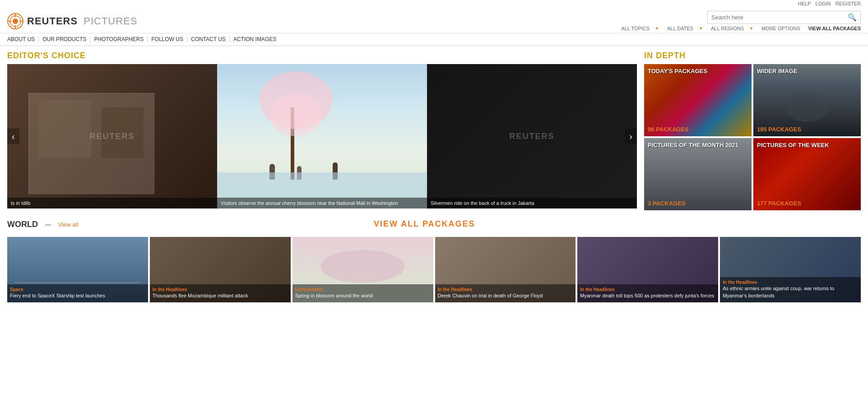  Describe the element at coordinates (43, 225) in the screenshot. I see `world-header: WORLD — View all` at that location.